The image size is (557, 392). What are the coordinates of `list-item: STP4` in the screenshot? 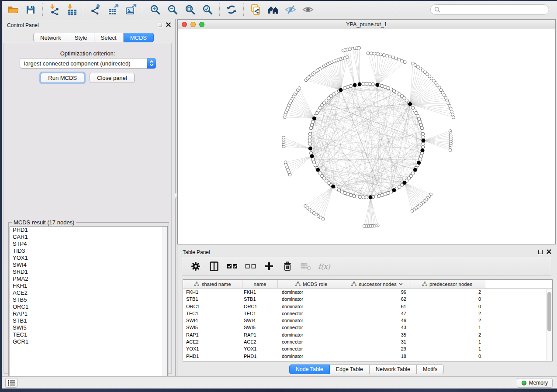 It's located at (89, 244).